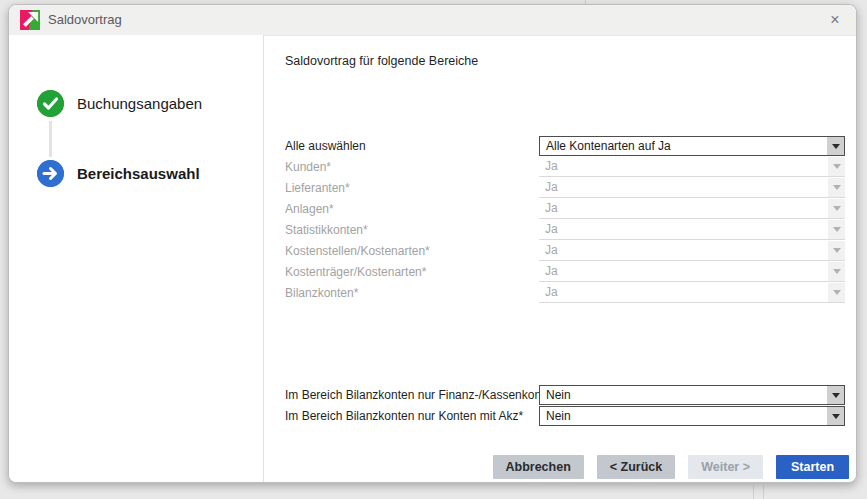 The width and height of the screenshot is (867, 499). What do you see at coordinates (30, 20) in the screenshot?
I see `app-logo-icon` at bounding box center [30, 20].